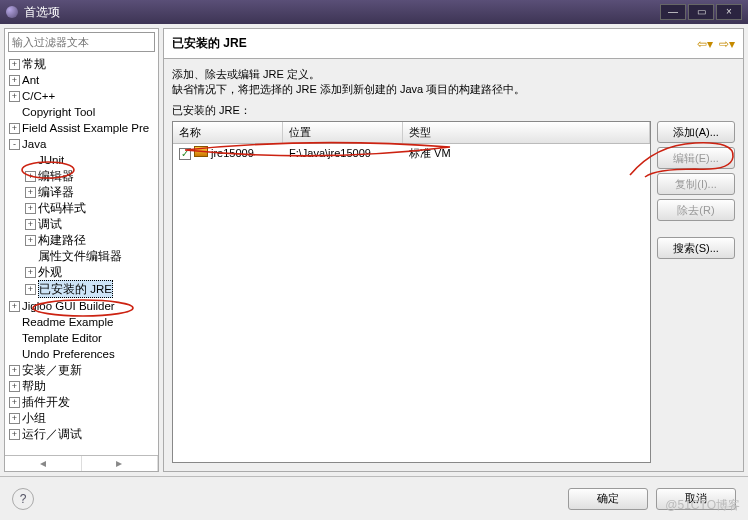 The image size is (748, 520). Describe the element at coordinates (82, 386) in the screenshot. I see `tree-item: +帮助` at that location.